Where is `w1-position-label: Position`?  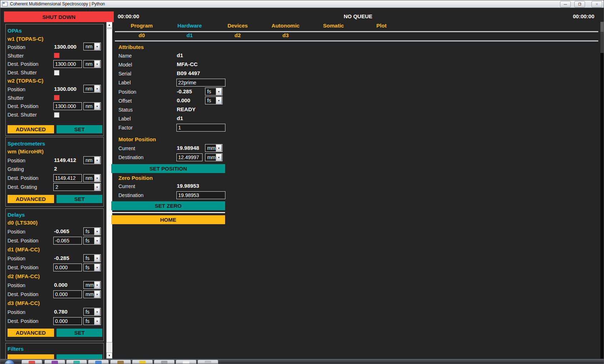
w1-position-label: Position is located at coordinates (16, 47).